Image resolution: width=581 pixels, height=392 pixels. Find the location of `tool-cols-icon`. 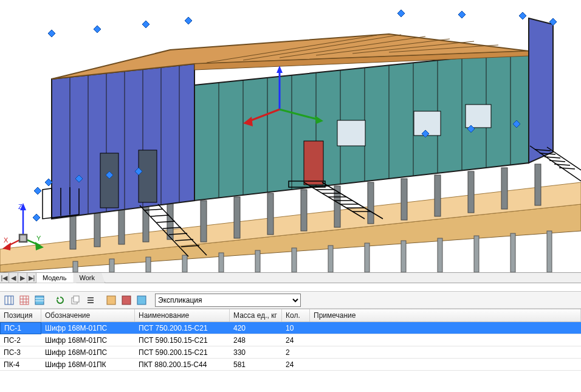

tool-cols-icon is located at coordinates (9, 300).